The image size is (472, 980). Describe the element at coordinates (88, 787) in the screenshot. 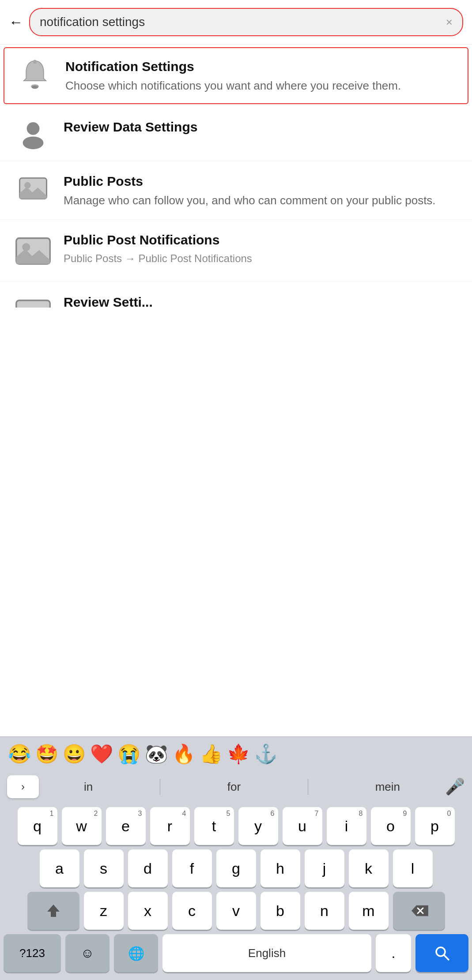

I see `suggestion-in: in` at that location.